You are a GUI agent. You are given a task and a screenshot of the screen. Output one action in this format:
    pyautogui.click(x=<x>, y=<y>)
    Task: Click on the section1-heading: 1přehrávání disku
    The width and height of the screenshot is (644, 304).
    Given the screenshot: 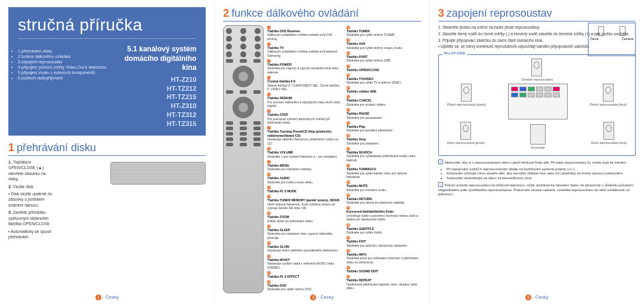 What is the action you would take?
    pyautogui.click(x=107, y=149)
    